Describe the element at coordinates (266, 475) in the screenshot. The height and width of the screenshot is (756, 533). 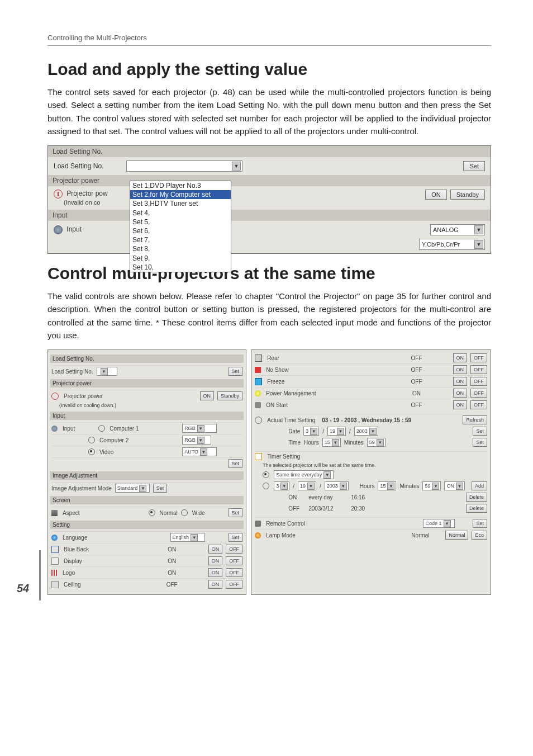
I see `radio-same-time` at that location.